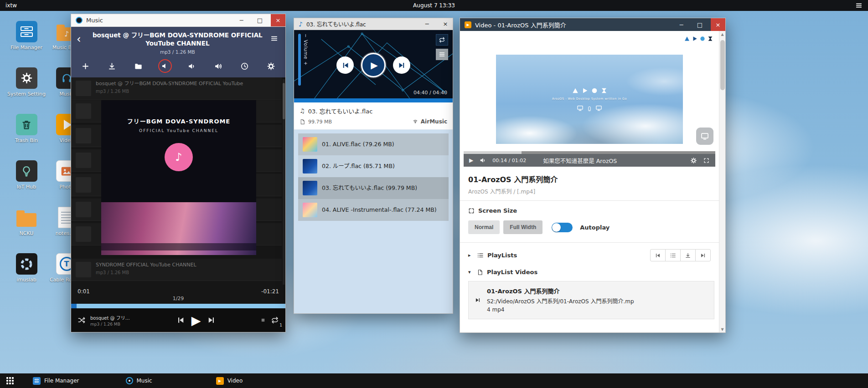 The width and height of the screenshot is (868, 388). Describe the element at coordinates (373, 166) in the screenshot. I see `track-list-item: 02. ループ.flac (85.71 MB)` at that location.